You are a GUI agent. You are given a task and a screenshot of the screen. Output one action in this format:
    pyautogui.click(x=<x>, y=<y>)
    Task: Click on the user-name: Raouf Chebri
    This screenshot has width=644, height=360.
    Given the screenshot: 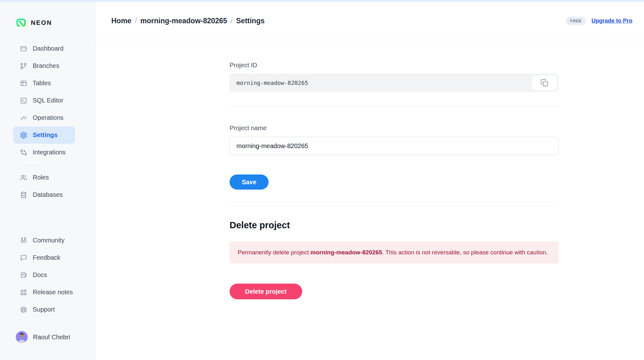 What is the action you would take?
    pyautogui.click(x=52, y=337)
    